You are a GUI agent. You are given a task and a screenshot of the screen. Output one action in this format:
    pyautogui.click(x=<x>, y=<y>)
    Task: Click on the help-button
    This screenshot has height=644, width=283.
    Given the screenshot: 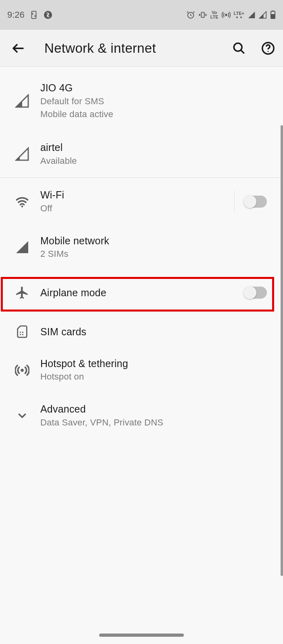 What is the action you would take?
    pyautogui.click(x=268, y=48)
    